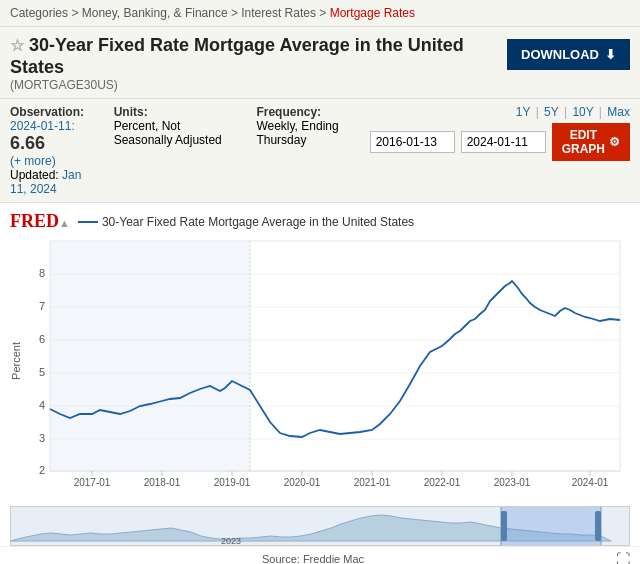 This screenshot has height=564, width=640. What do you see at coordinates (590, 482) in the screenshot?
I see `svg-text: 2024-01` at bounding box center [590, 482].